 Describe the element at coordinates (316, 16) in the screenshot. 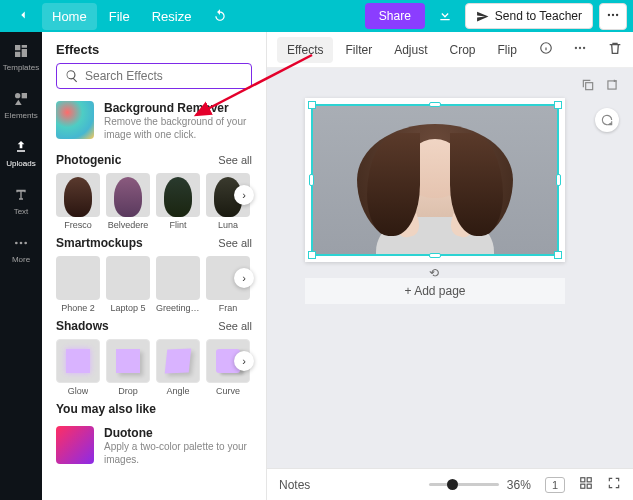

I see `top-bar: Home File Resize Share Send to Teacher` at that location.